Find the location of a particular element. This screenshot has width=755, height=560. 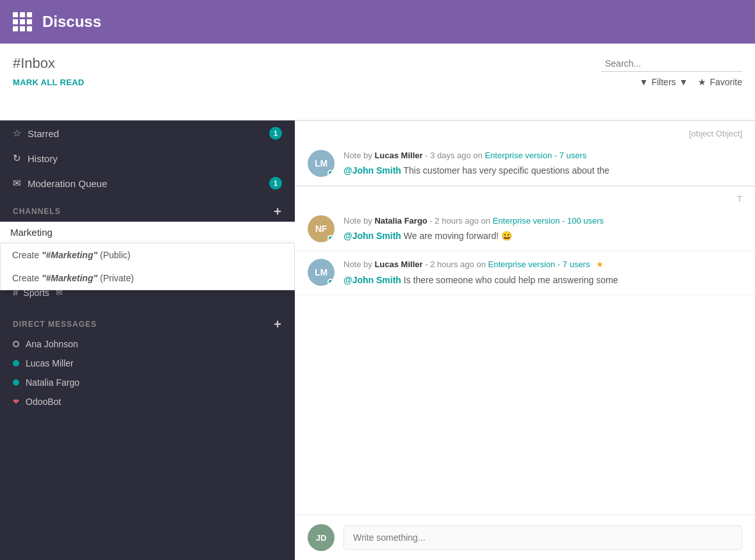

sub-header: #Inbox MARK ALL READ ▼ Filters ▼ ★ Favor… is located at coordinates (378, 82).